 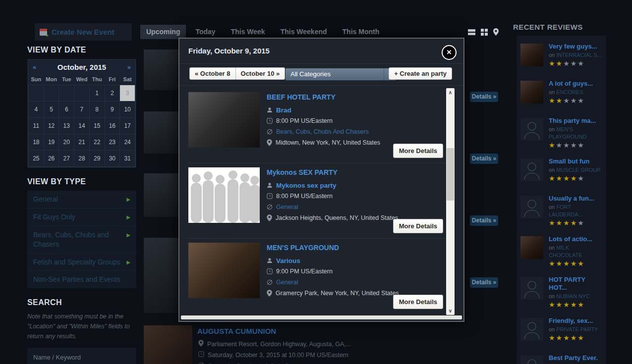 I want to click on vertical-scrollbar: ∧ ∨, so click(x=450, y=202).